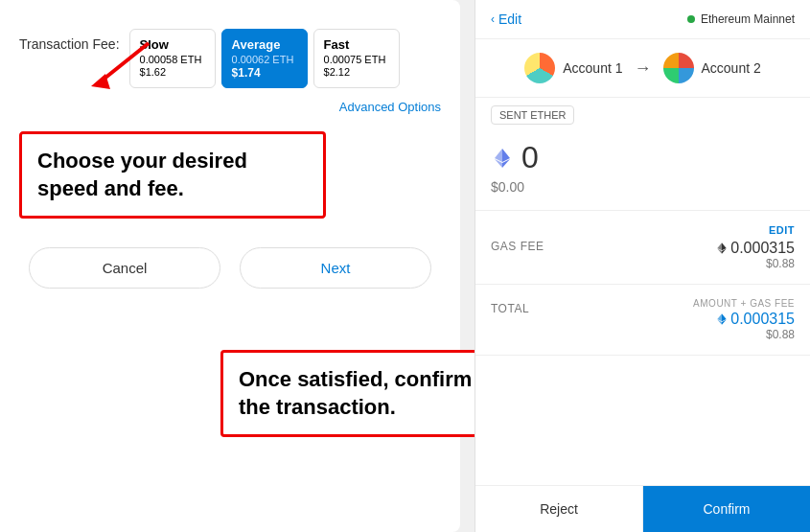 The height and width of the screenshot is (532, 810). I want to click on button-row: Cancel Next, so click(230, 268).